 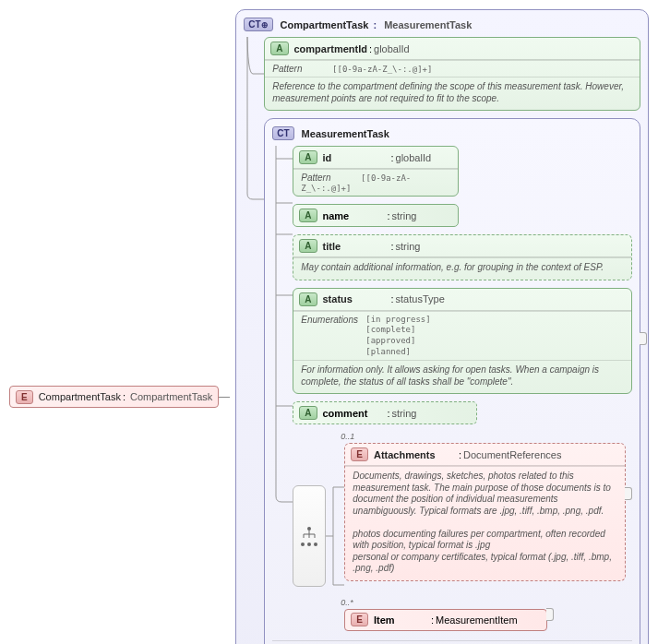 What do you see at coordinates (643, 339) in the screenshot?
I see `expand-toggle-outer` at bounding box center [643, 339].